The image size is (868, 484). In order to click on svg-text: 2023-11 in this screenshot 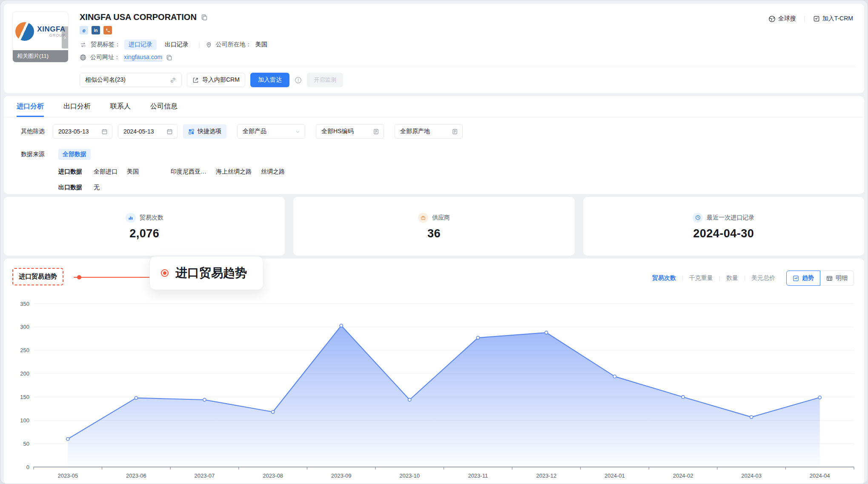, I will do `click(478, 475)`.